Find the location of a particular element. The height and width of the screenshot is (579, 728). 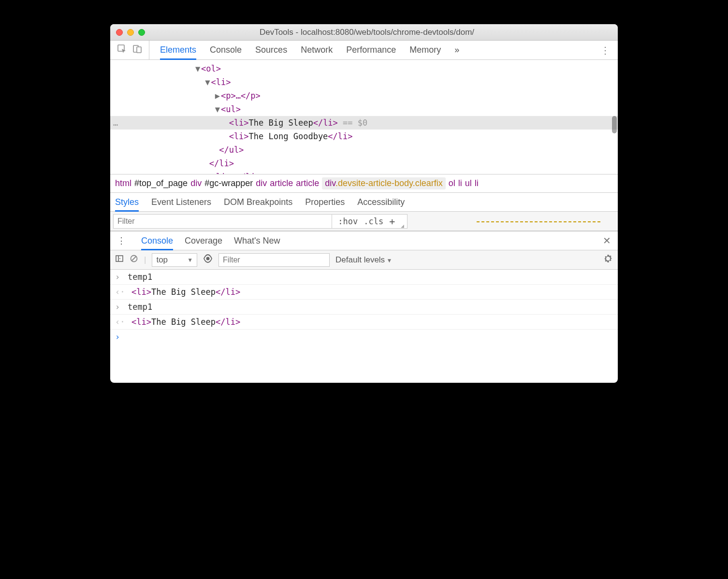

console-toolbar: | top Default levels is located at coordinates (364, 260).